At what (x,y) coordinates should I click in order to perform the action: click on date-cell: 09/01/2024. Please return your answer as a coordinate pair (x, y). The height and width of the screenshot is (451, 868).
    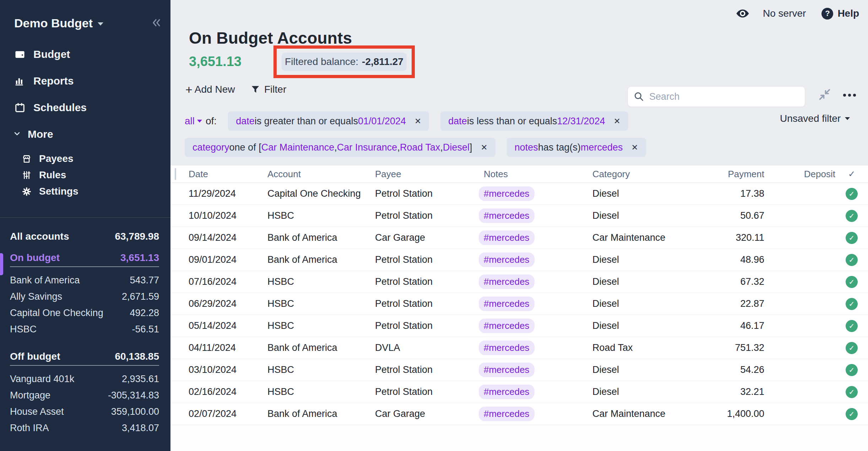
    Looking at the image, I should click on (228, 260).